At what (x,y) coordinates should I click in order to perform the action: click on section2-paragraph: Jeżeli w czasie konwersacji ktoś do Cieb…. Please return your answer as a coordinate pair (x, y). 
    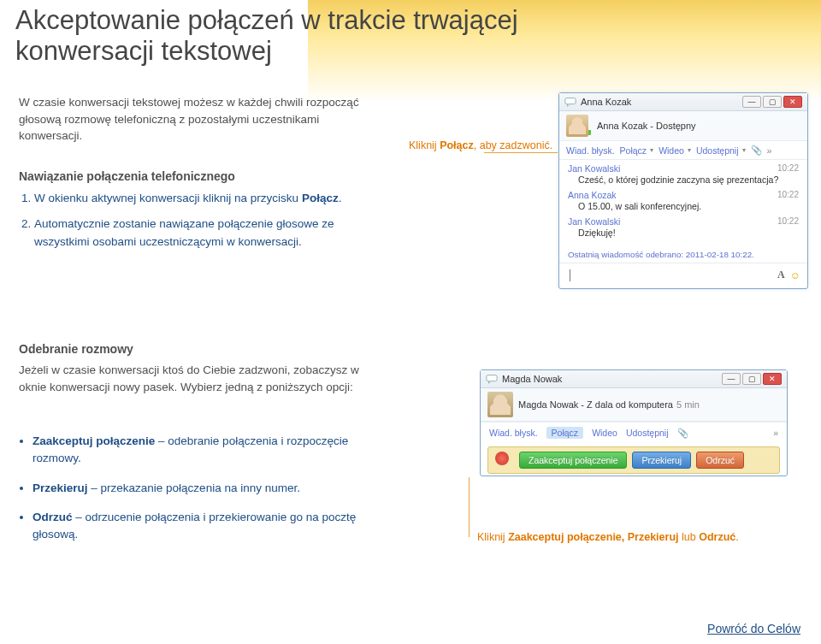
    Looking at the image, I should click on (190, 378).